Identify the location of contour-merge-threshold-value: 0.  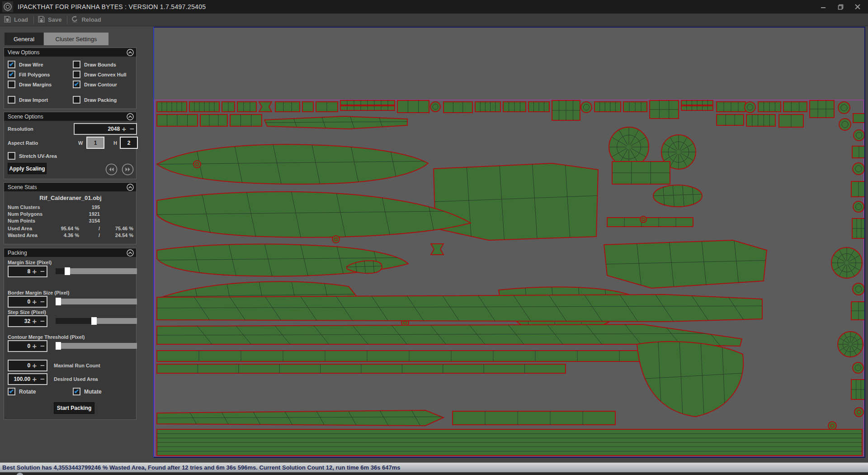
(19, 346).